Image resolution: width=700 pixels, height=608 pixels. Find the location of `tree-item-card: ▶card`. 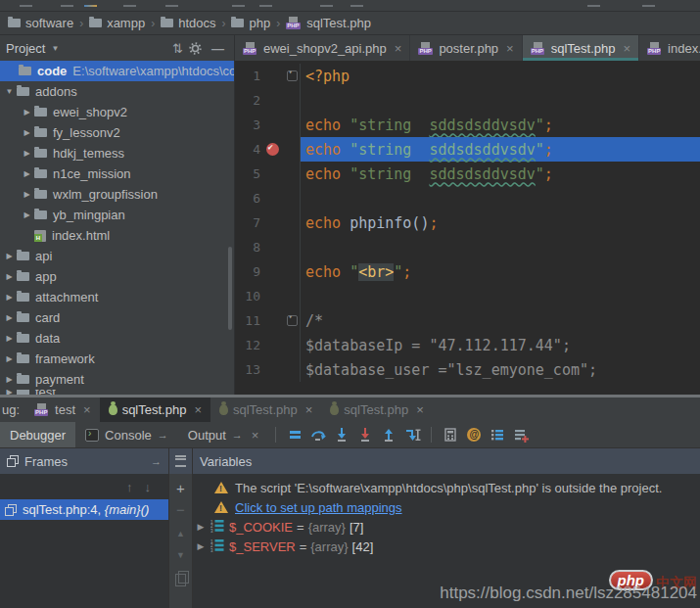

tree-item-card: ▶card is located at coordinates (117, 317).